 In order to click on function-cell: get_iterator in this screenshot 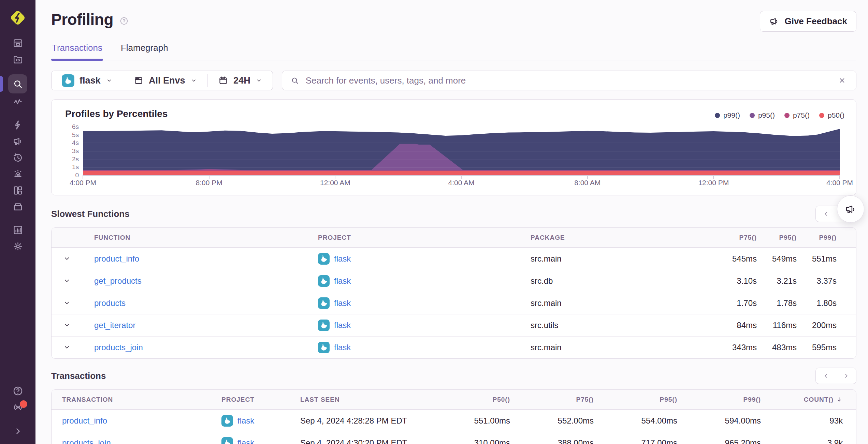, I will do `click(206, 325)`.